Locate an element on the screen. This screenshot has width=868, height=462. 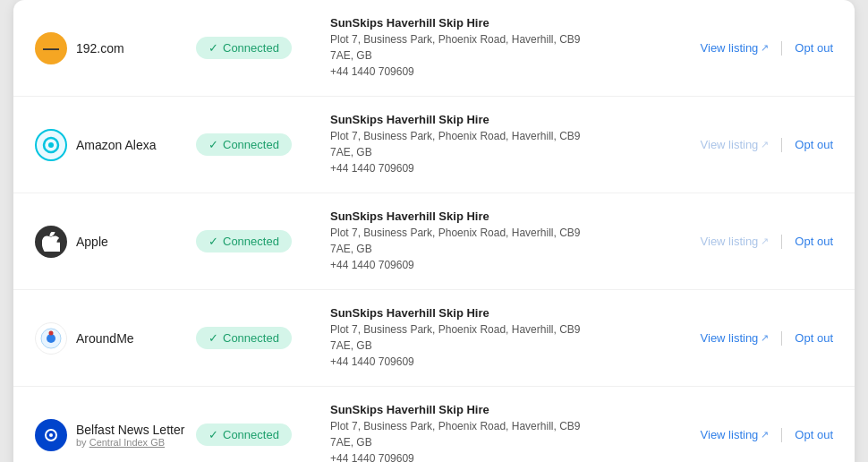
name-wrap-aroundme: AroundMe is located at coordinates (106, 338).